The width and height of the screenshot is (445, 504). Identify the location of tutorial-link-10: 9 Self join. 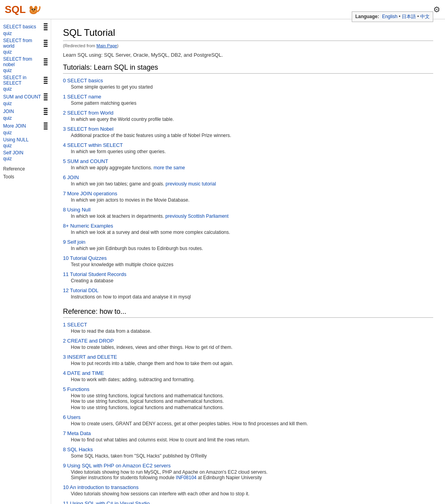
(74, 242).